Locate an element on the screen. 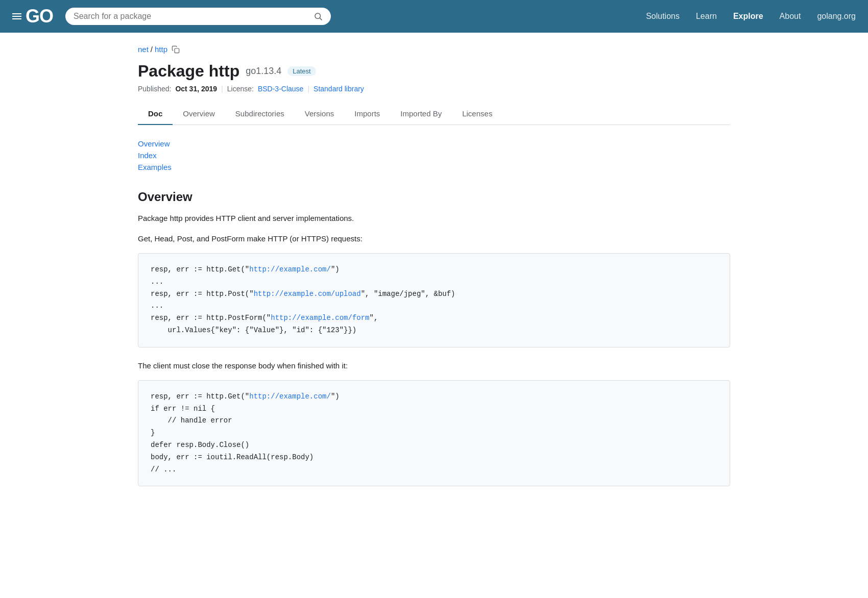  code-block-2: resp, err := http.Get("http://example.co… is located at coordinates (434, 434).